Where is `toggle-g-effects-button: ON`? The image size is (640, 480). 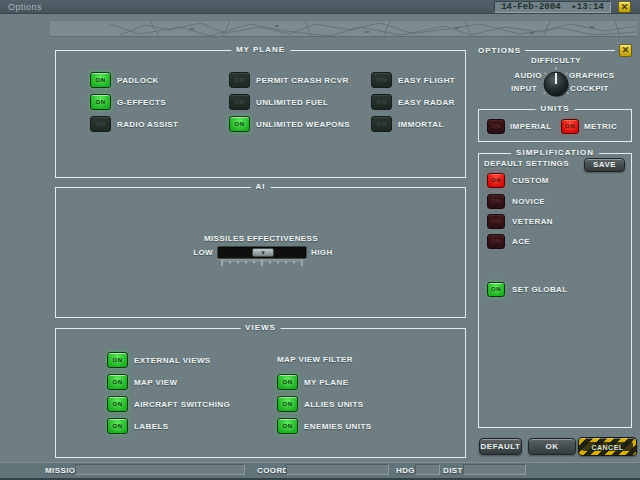
toggle-g-effects-button: ON is located at coordinates (100, 102).